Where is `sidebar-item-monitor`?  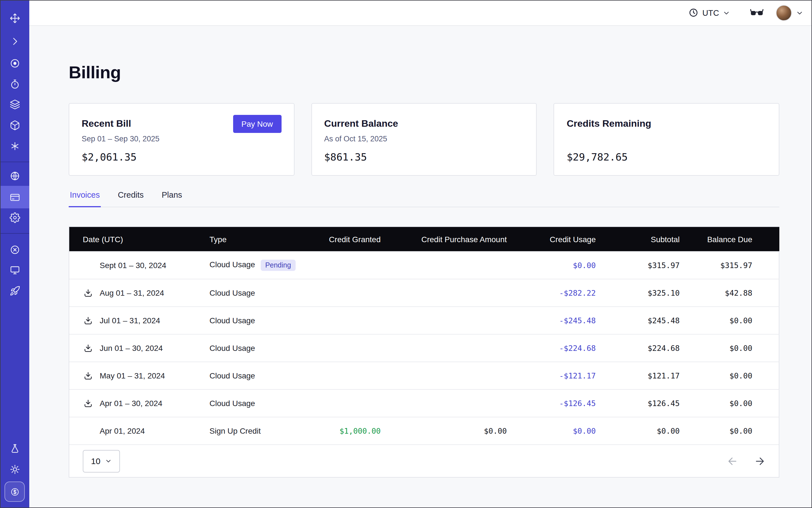
sidebar-item-monitor is located at coordinates (15, 270).